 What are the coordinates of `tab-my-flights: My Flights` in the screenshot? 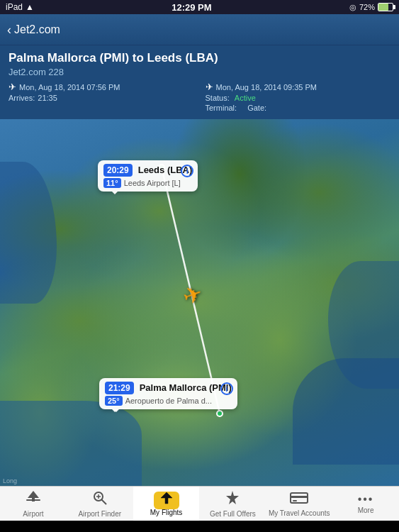 It's located at (167, 504).